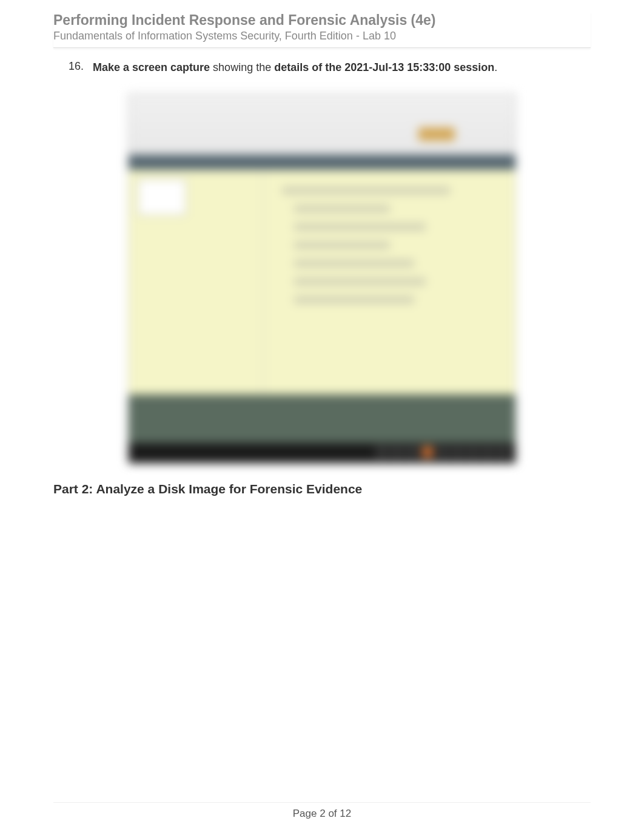 This screenshot has width=644, height=835. I want to click on section-heading: Part 2: Analyze a Disk Image for Forensi…, so click(322, 489).